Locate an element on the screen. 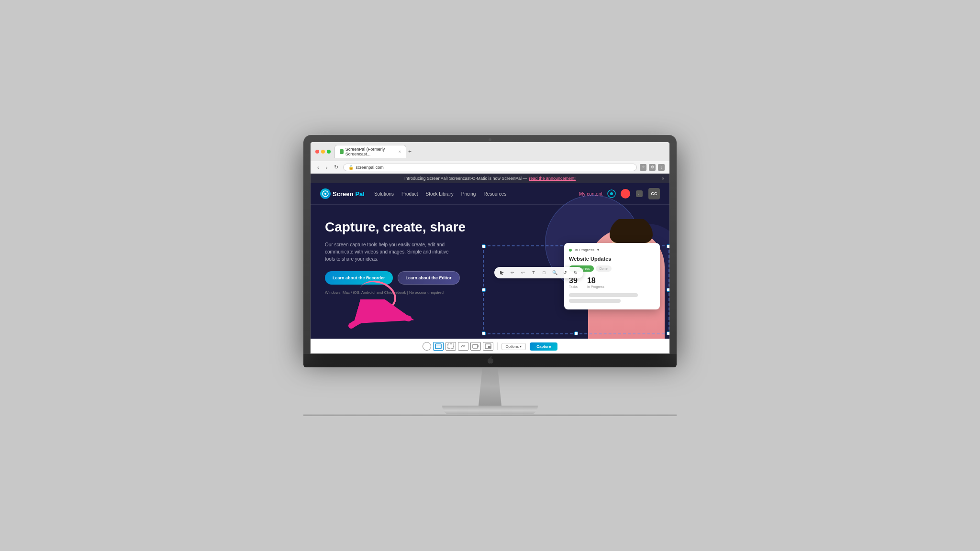  options-label: Options is located at coordinates (512, 346).